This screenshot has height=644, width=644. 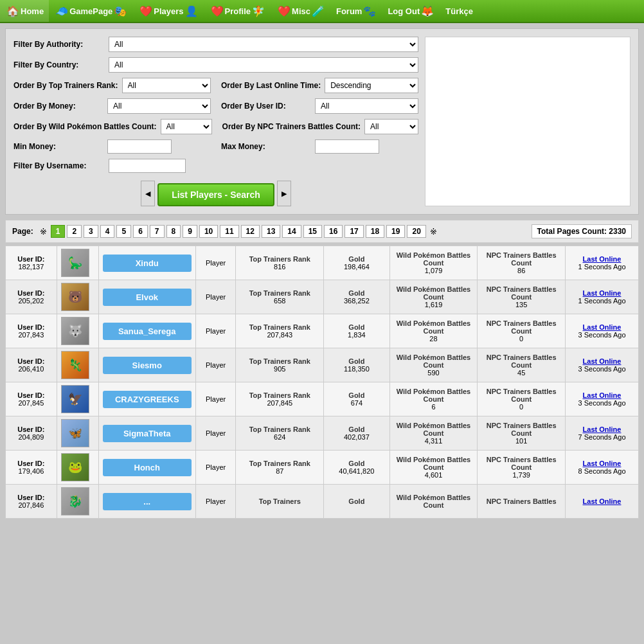 What do you see at coordinates (147, 264) in the screenshot?
I see `username-cell: Xindu` at bounding box center [147, 264].